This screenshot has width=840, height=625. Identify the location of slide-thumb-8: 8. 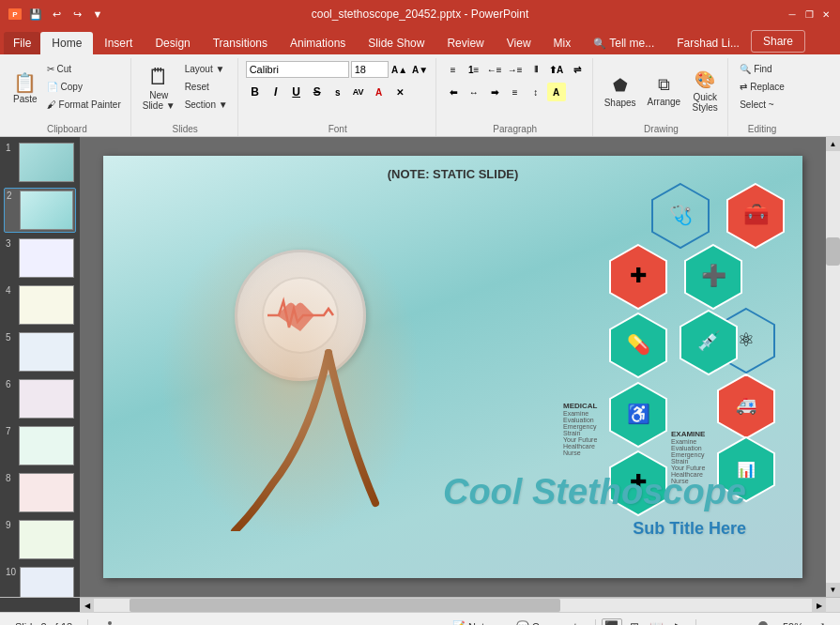
(39, 493).